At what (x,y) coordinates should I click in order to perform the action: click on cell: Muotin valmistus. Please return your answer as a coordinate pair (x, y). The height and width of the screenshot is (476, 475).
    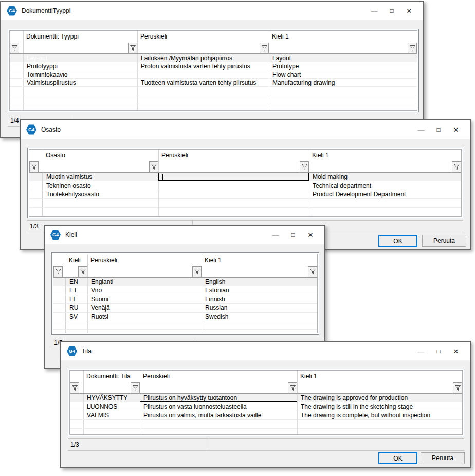
    Looking at the image, I should click on (101, 177).